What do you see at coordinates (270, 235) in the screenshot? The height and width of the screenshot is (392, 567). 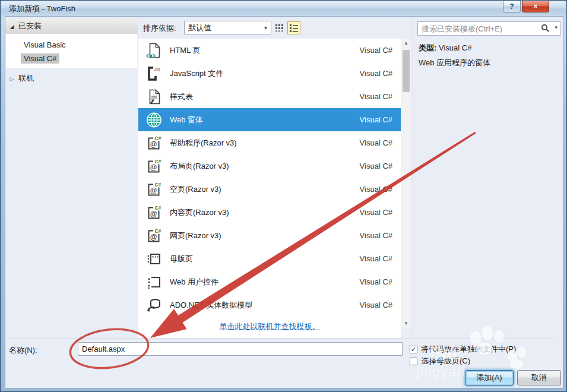 I see `list-item-razor-webpage: @ C# 网页(Razor v3) Visual C#` at bounding box center [270, 235].